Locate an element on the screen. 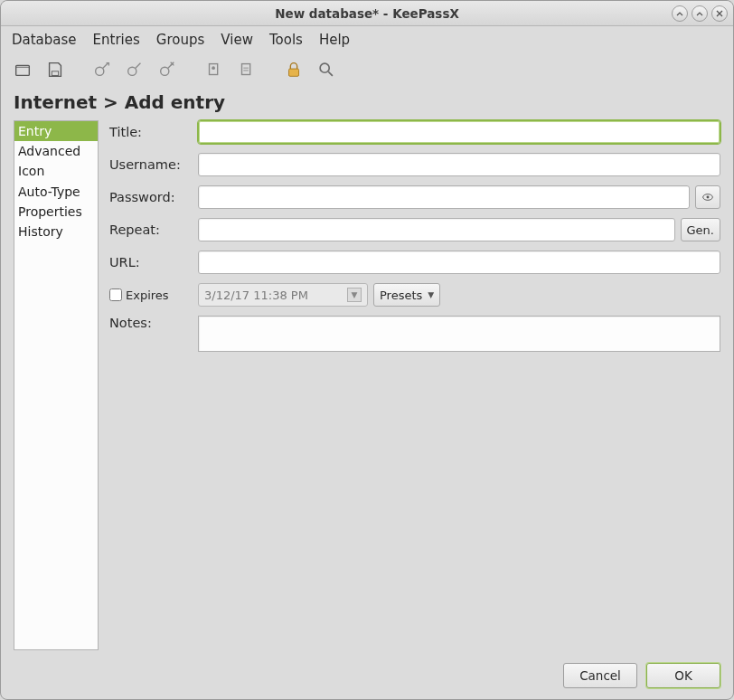 The height and width of the screenshot is (700, 734). password-input is located at coordinates (444, 197).